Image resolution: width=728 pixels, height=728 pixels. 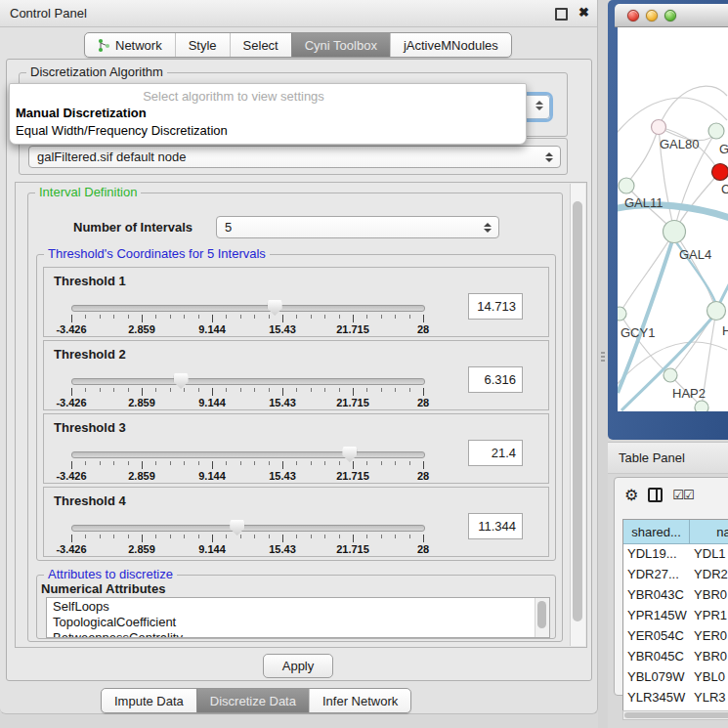 What do you see at coordinates (657, 532) in the screenshot?
I see `column-header-shared-name: shared...` at bounding box center [657, 532].